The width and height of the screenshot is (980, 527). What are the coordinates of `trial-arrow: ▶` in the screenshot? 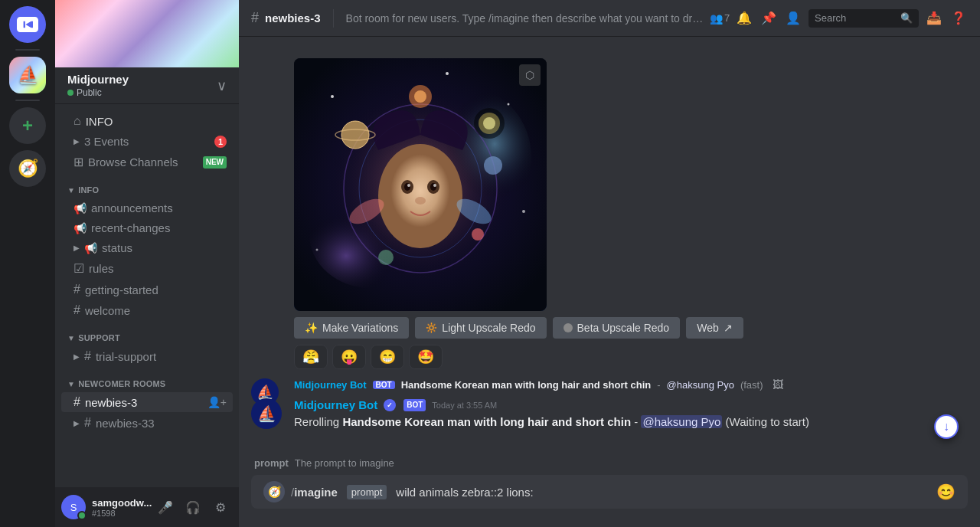 It's located at (77, 357).